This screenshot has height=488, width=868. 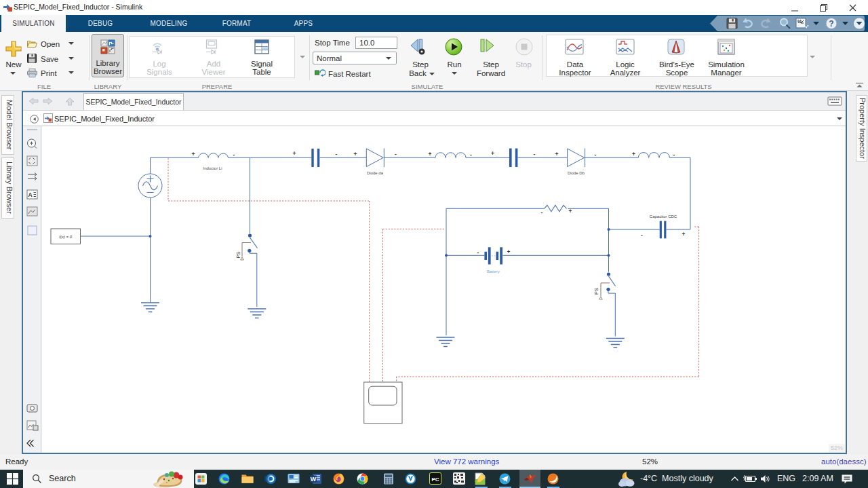 What do you see at coordinates (576, 173) in the screenshot?
I see `svg-text: Diode Db` at bounding box center [576, 173].